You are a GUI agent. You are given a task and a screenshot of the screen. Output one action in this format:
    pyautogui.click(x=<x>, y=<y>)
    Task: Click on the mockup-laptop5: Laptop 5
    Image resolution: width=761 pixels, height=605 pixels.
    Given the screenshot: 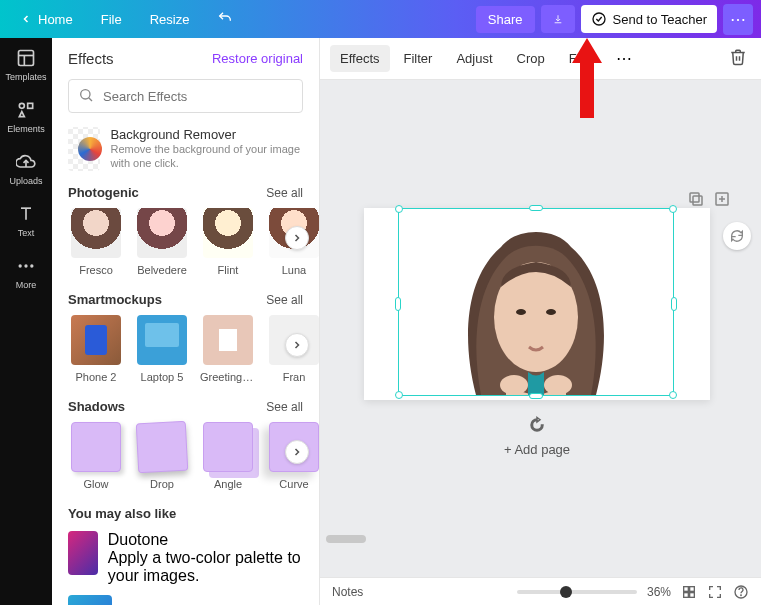 What is the action you would take?
    pyautogui.click(x=162, y=349)
    